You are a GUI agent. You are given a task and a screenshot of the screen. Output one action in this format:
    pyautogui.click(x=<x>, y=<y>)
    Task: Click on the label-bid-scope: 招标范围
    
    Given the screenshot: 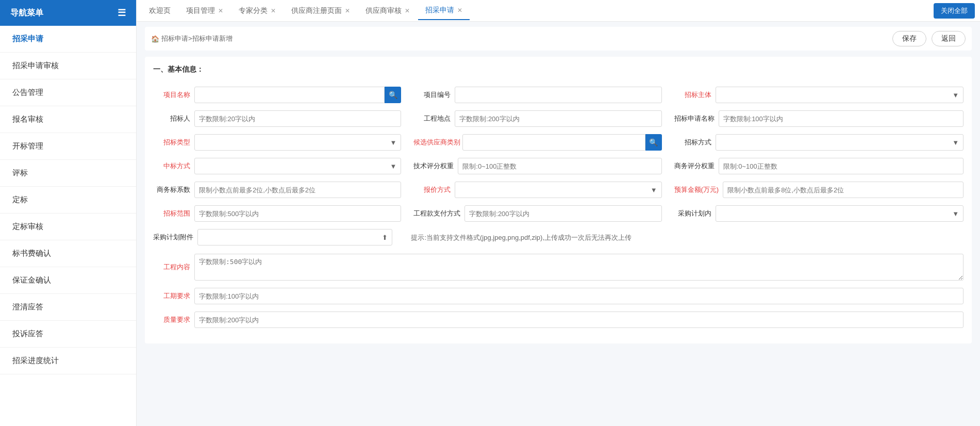 What is the action you would take?
    pyautogui.click(x=174, y=214)
    